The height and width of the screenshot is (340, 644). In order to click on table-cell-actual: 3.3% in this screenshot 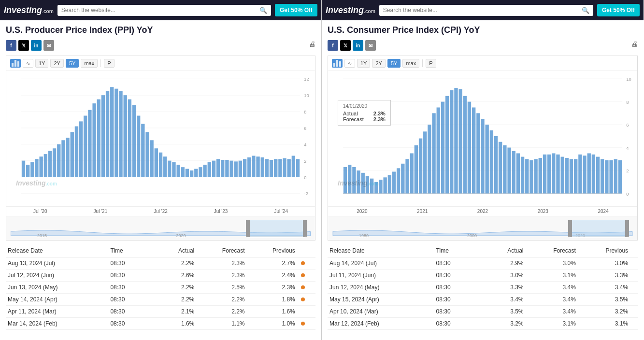, I will do `click(506, 288)`.